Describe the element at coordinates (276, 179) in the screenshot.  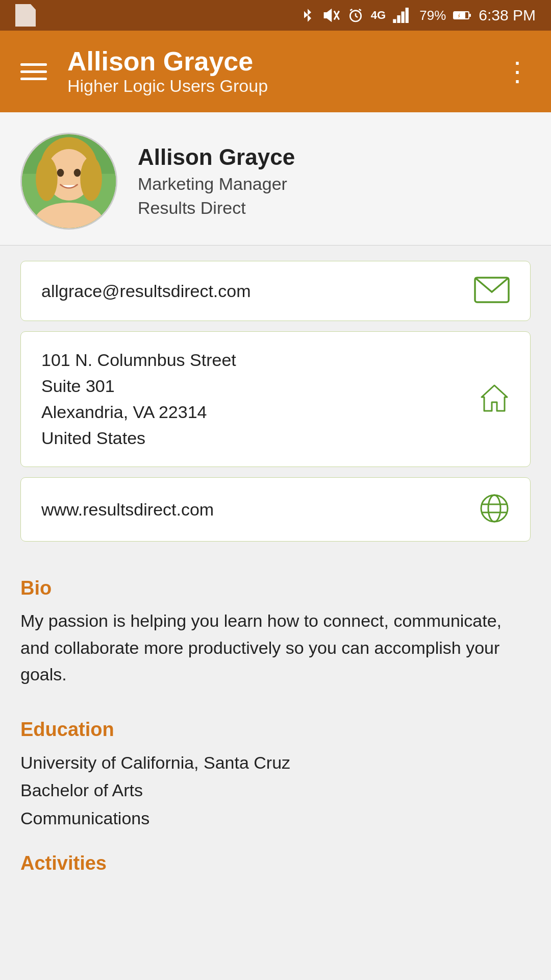
I see `profile-section: Allison Grayce Marketing Manager Results…` at that location.